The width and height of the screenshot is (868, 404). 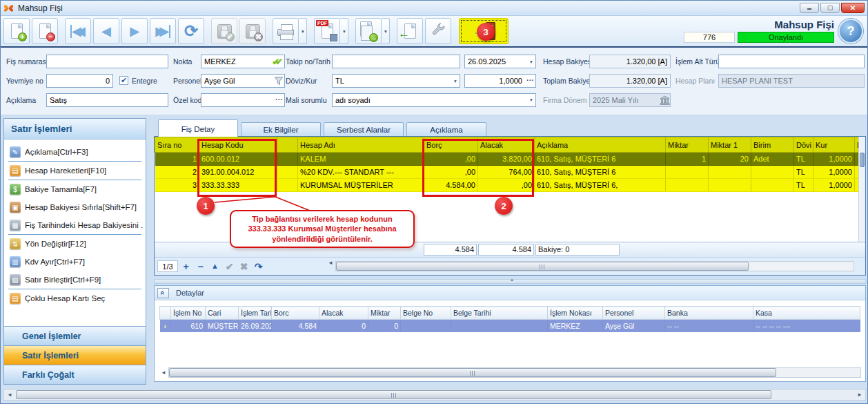 I want to click on sidebar-item-hesap-bakiyesi-sifirla: Hesap Bakiyesi Sıfırla[Shift+F7], so click(x=75, y=207).